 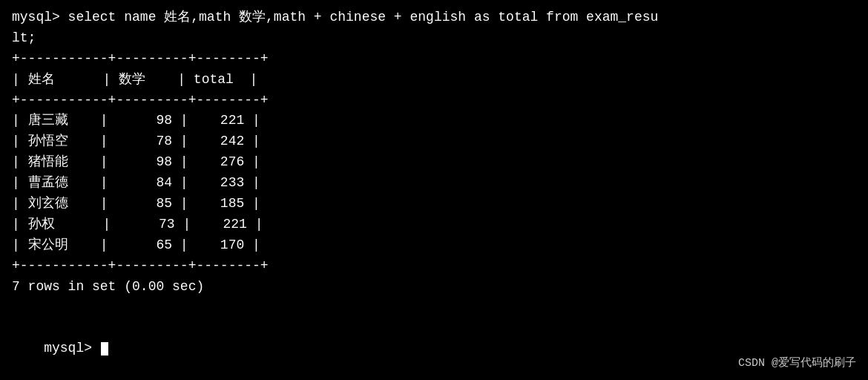 I want to click on watermark: CSDN @爱写代码的刷子, so click(x=797, y=362).